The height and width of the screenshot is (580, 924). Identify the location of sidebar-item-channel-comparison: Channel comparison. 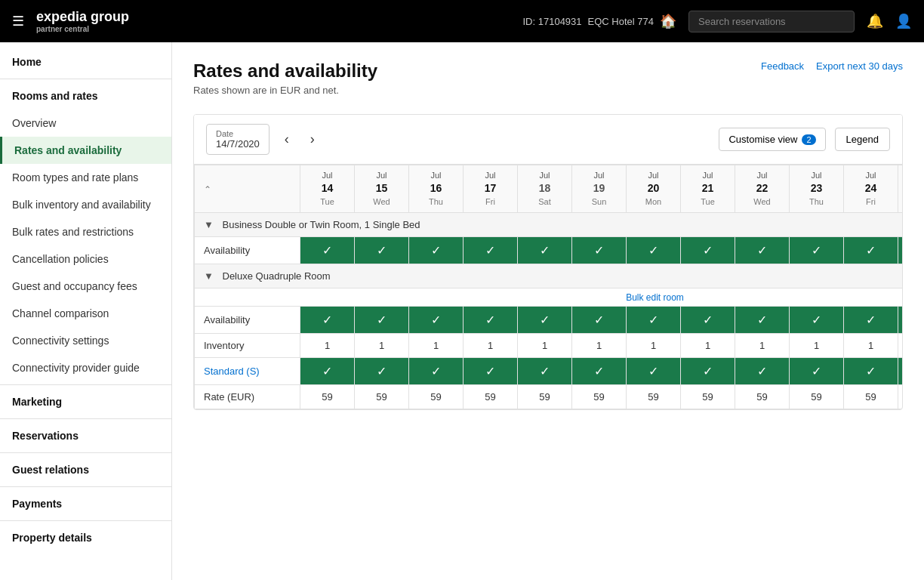
(86, 313).